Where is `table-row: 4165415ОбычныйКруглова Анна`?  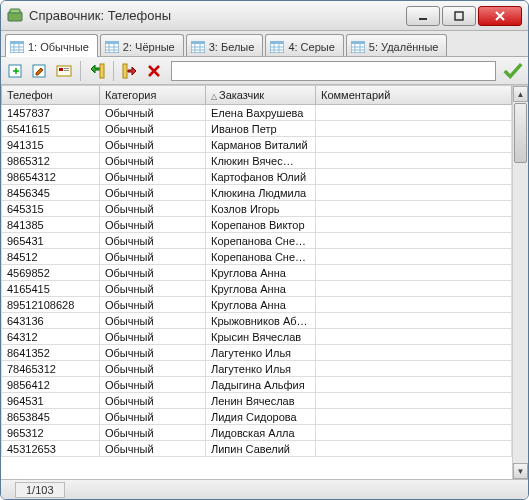
table-row: 4165415ОбычныйКруглова Анна is located at coordinates (257, 289).